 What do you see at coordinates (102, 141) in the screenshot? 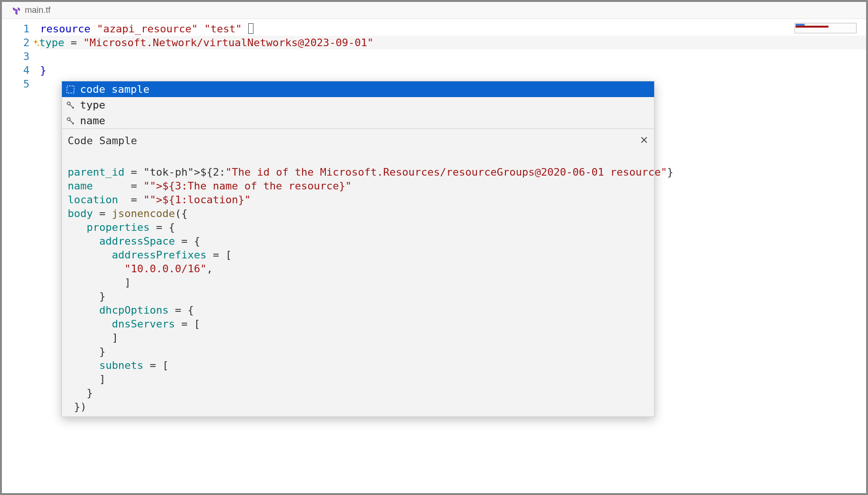
I see `doc-title: Code Sample` at bounding box center [102, 141].